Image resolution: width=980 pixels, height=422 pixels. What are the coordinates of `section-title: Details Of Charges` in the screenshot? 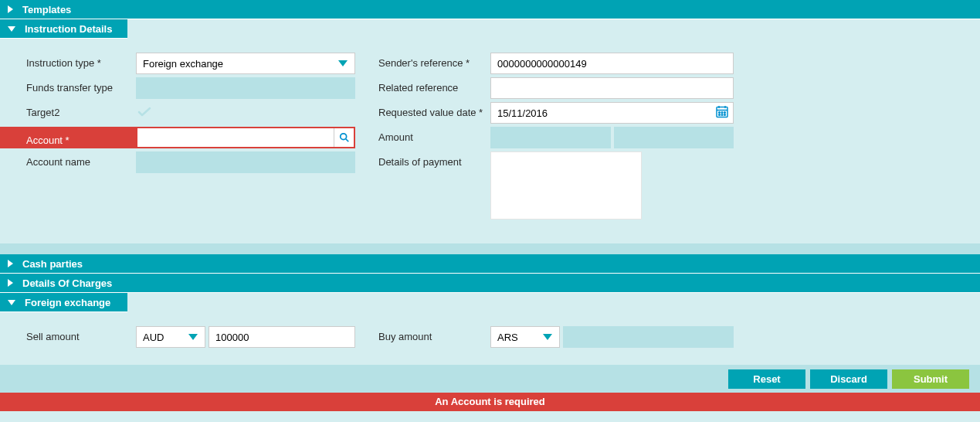 It's located at (67, 283).